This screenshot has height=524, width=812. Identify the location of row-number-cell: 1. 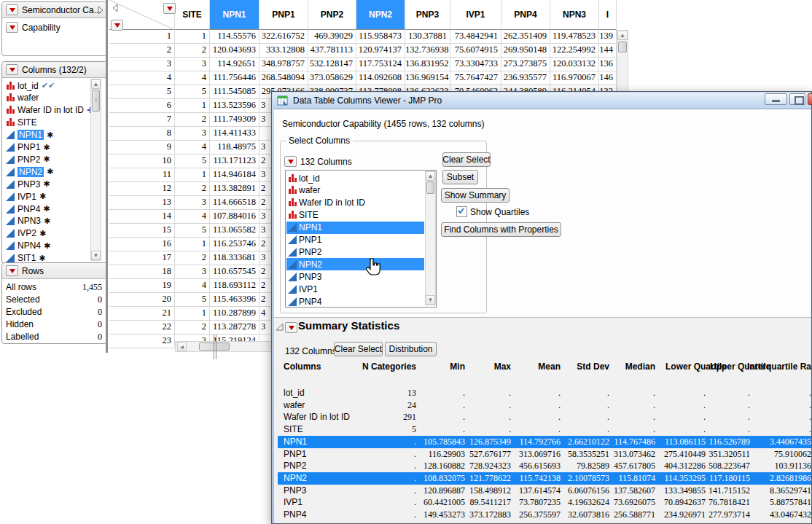
(142, 36).